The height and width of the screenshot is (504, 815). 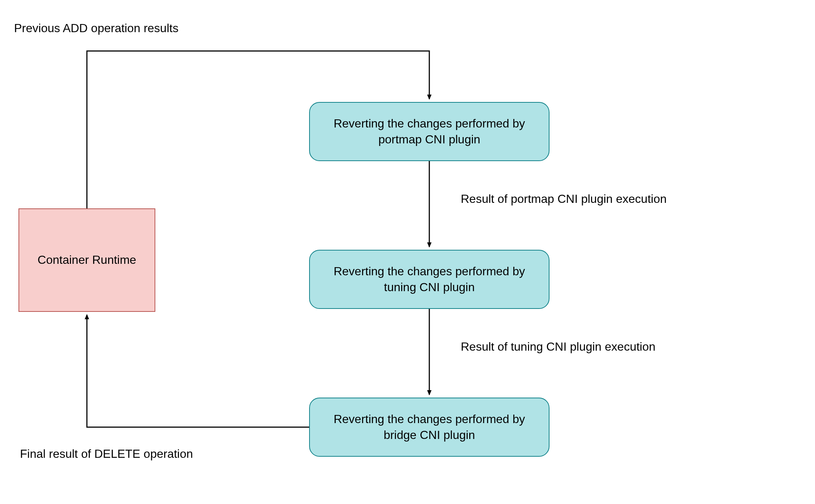 What do you see at coordinates (558, 347) in the screenshot?
I see `label-tuning-result: Result of tuning CNI plugin execution` at bounding box center [558, 347].